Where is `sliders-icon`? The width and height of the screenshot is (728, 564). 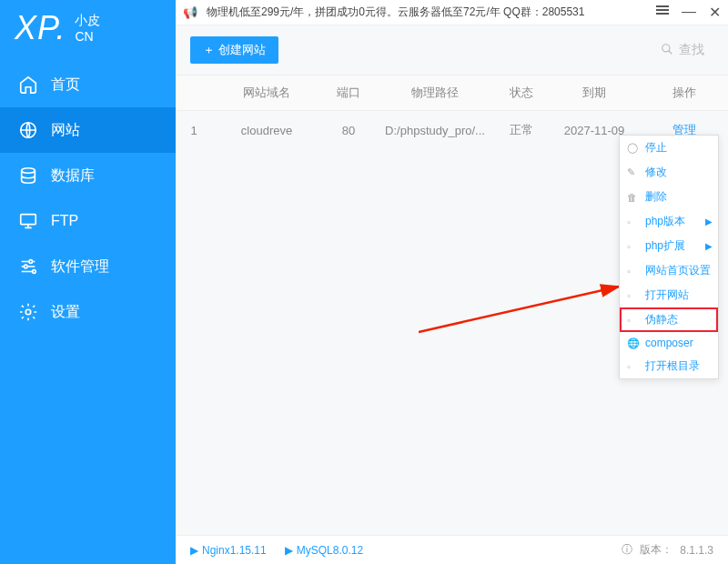
sliders-icon is located at coordinates (28, 267).